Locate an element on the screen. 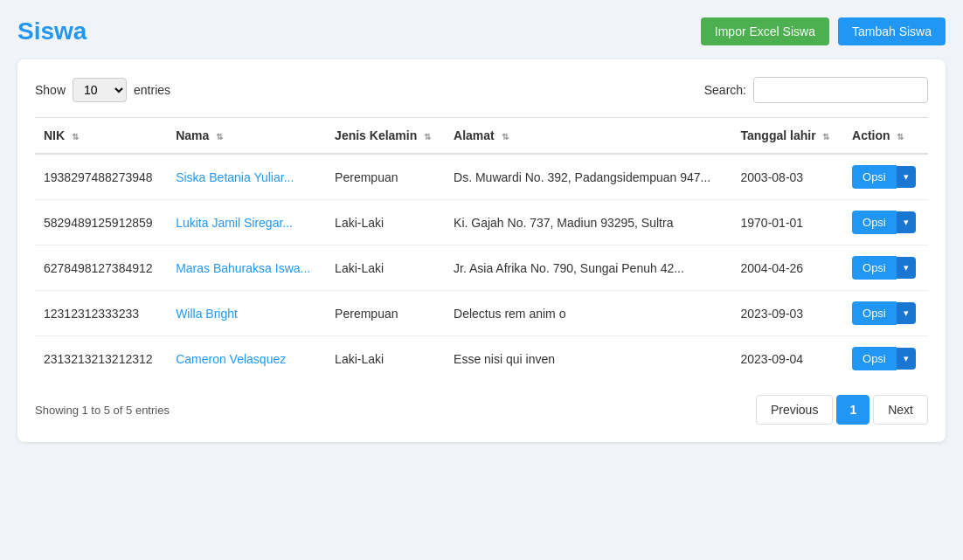 The height and width of the screenshot is (560, 963). nik-sort-icon: ⇅ is located at coordinates (75, 136).